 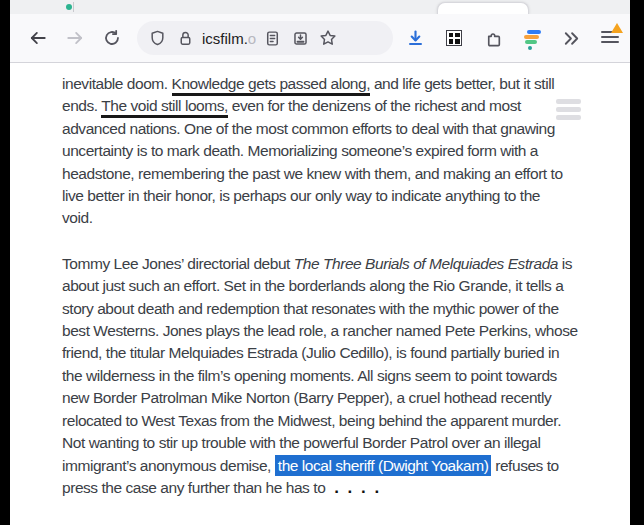 What do you see at coordinates (346, 174) in the screenshot?
I see `text-line: headstone, remembering the past we knew …` at bounding box center [346, 174].